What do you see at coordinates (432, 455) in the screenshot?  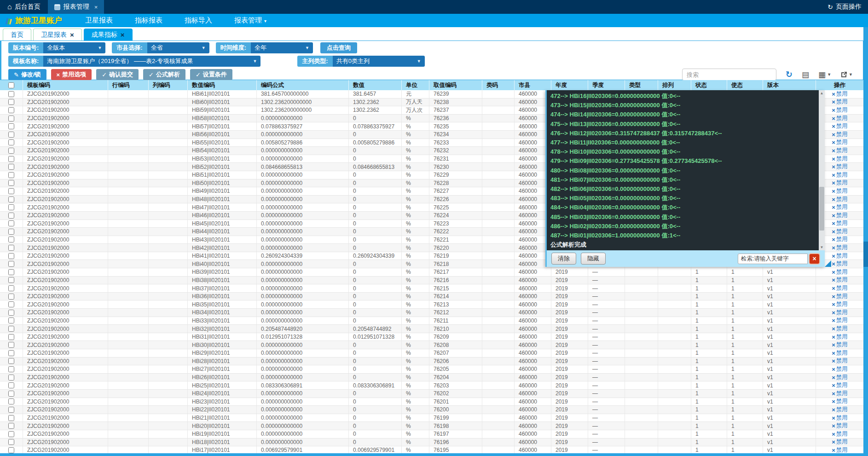 I see `horizontal-scrollbar` at bounding box center [432, 455].